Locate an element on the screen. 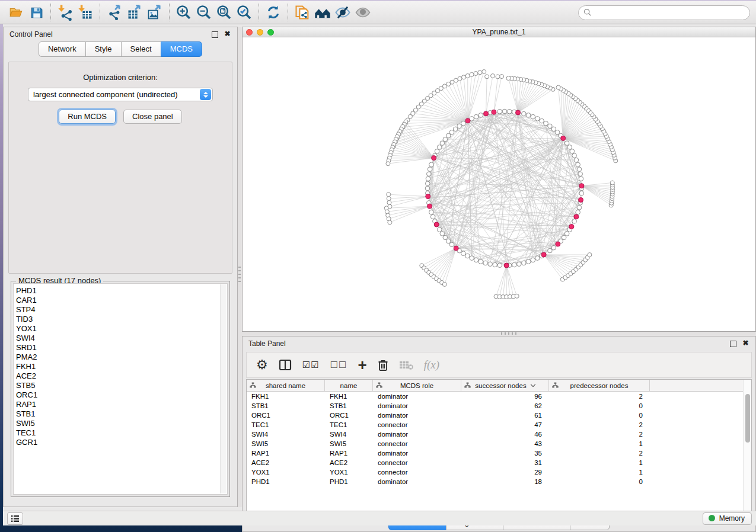 The height and width of the screenshot is (532, 756). cell-predecessor-nodes: 2 is located at coordinates (599, 425).